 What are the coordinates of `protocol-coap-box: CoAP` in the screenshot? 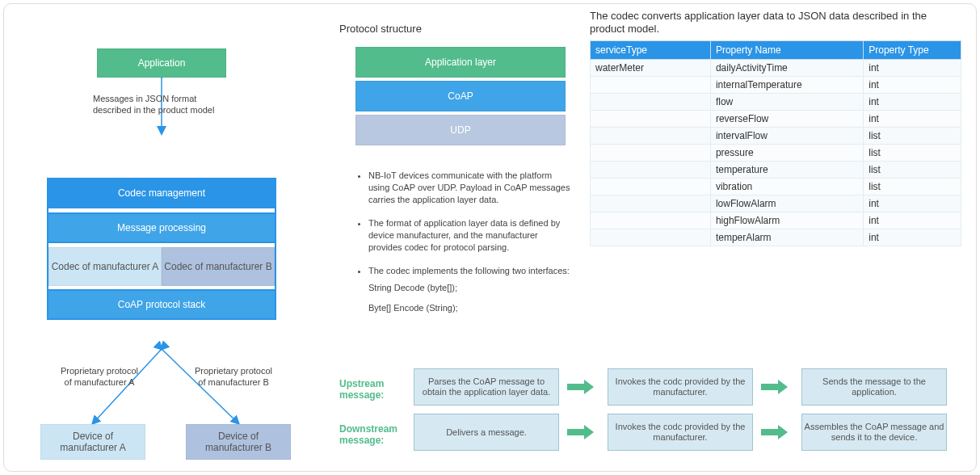 It's located at (461, 96).